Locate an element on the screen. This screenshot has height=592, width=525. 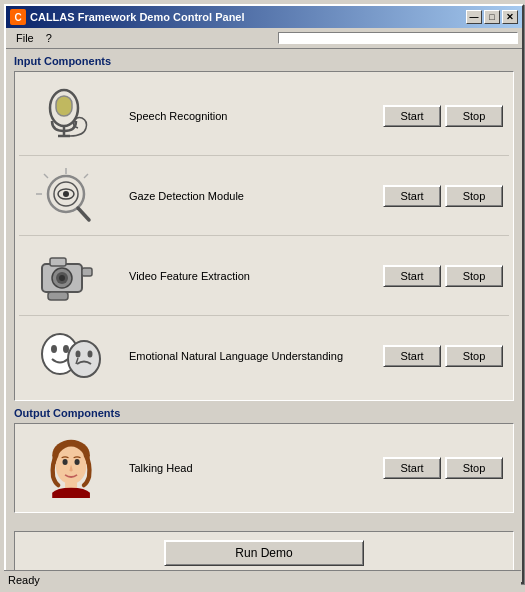
close-button: ✕ is located at coordinates (510, 17).